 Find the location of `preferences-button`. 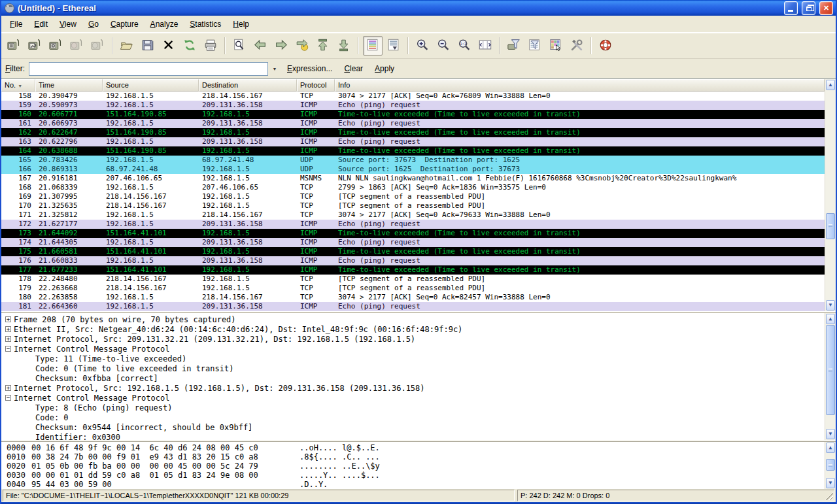

preferences-button is located at coordinates (577, 46).